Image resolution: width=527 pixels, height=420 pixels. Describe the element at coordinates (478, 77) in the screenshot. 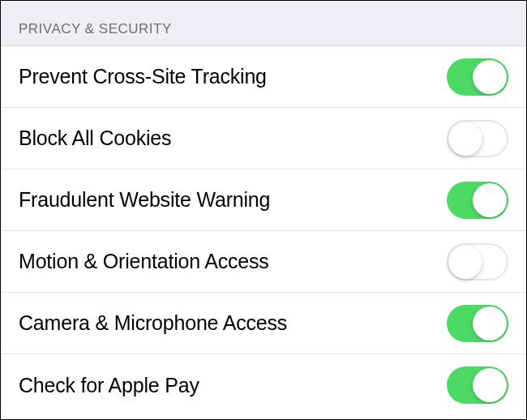

I see `toggle-prevent-cross-site-tracking` at that location.